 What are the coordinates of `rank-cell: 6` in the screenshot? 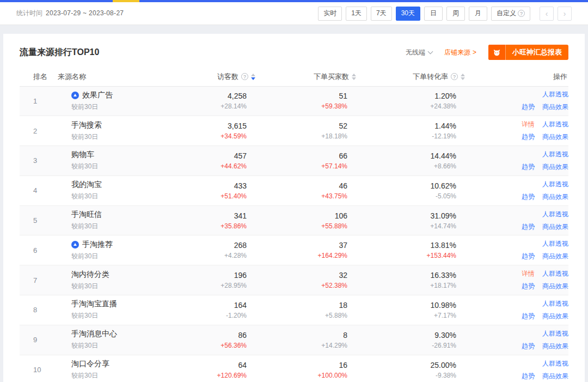 It's located at (39, 251).